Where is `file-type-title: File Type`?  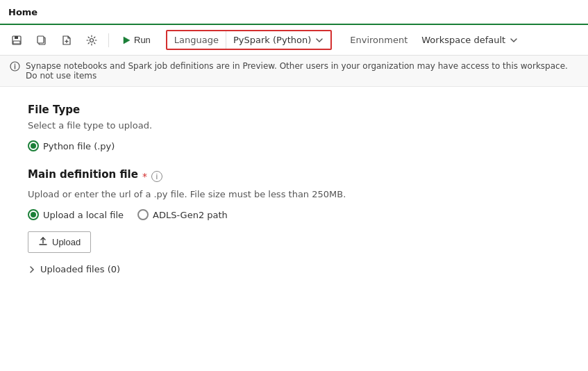 file-type-title: File Type is located at coordinates (294, 110).